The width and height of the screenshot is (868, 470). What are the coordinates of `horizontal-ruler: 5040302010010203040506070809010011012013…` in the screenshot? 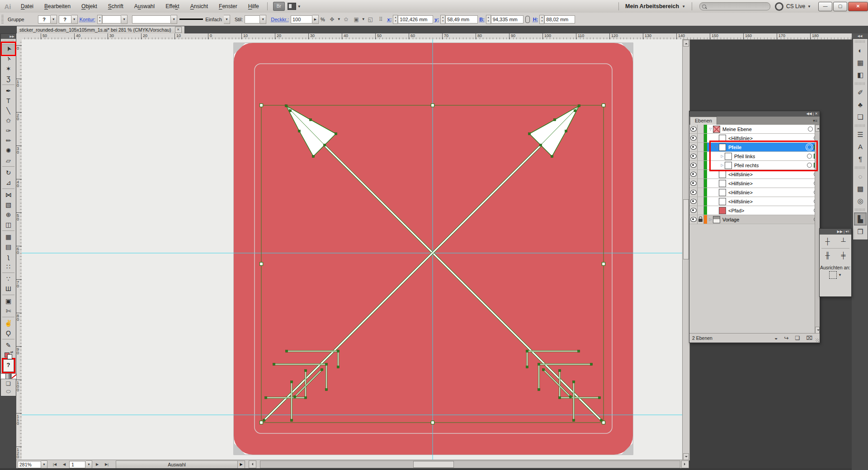 It's located at (437, 37).